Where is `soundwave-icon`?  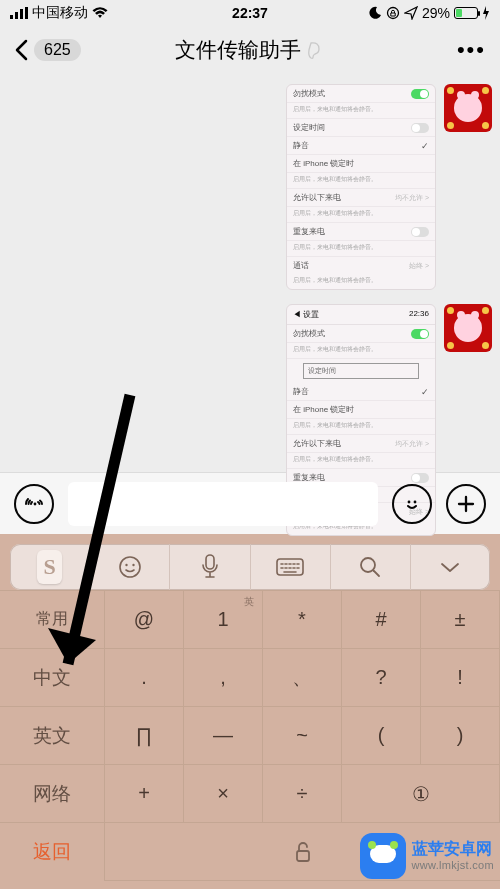
soundwave-icon is located at coordinates (34, 504).